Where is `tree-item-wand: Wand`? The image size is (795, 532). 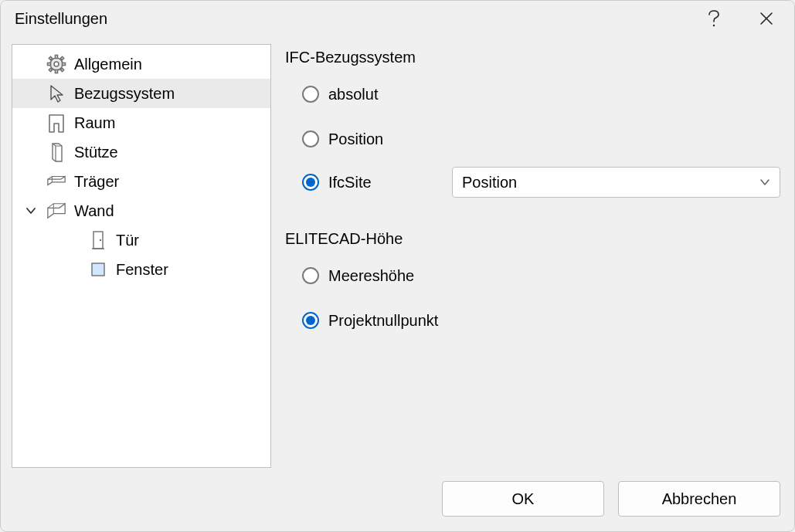
tree-item-wand: Wand is located at coordinates (141, 211).